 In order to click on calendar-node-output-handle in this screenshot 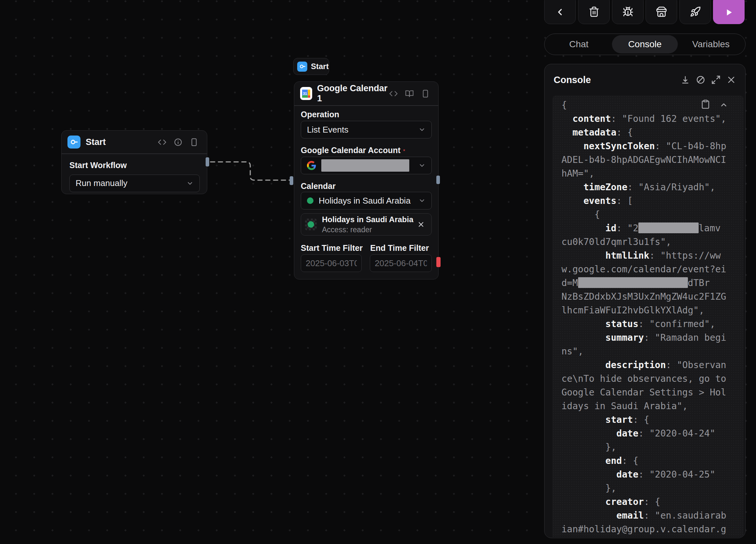, I will do `click(438, 180)`.